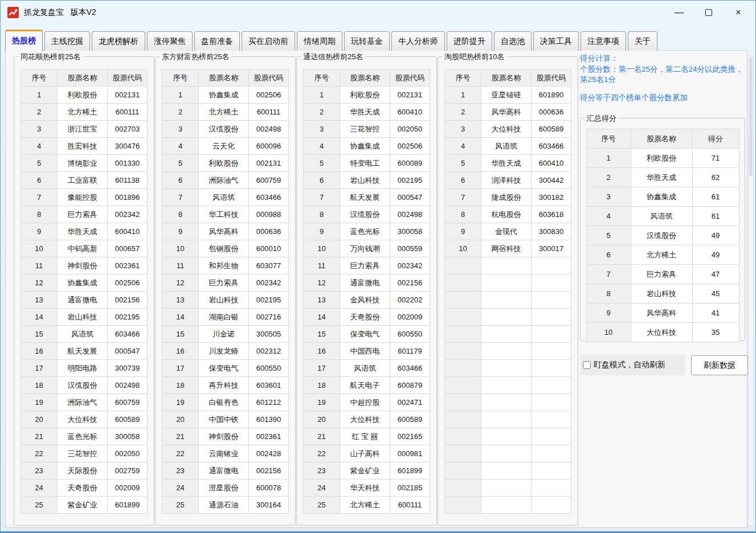 The image size is (756, 533). I want to click on table-row: 7巨力索具47, so click(663, 274).